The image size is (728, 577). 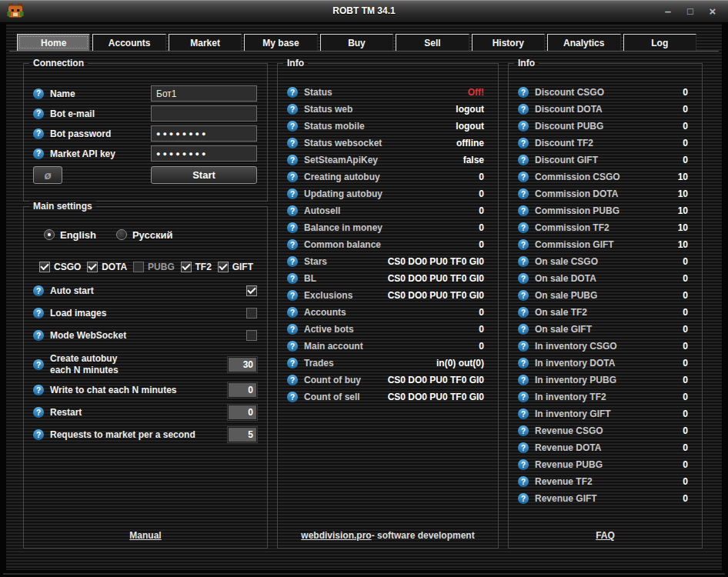 I want to click on bot-password-input, so click(x=204, y=134).